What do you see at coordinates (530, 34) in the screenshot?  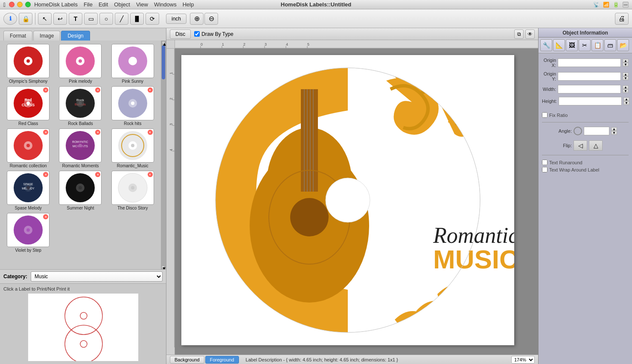 I see `layer-icon-2: 👁` at bounding box center [530, 34].